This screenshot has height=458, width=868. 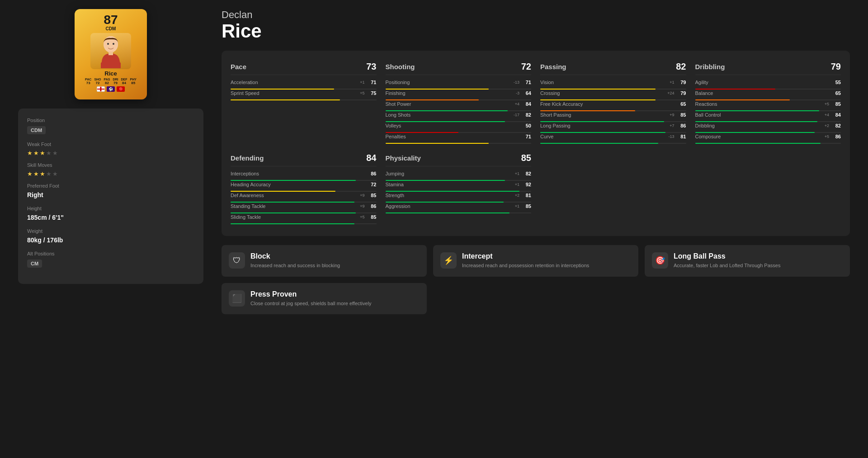 I want to click on stat-value-dribbling-3: 84, so click(x=836, y=115).